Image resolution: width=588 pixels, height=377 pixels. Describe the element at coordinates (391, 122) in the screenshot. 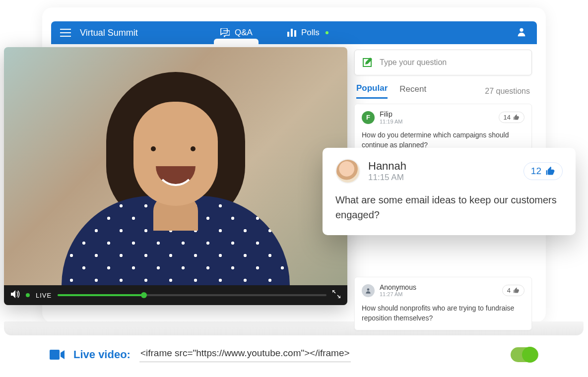

I see `timestamp: 11:19 AM` at that location.